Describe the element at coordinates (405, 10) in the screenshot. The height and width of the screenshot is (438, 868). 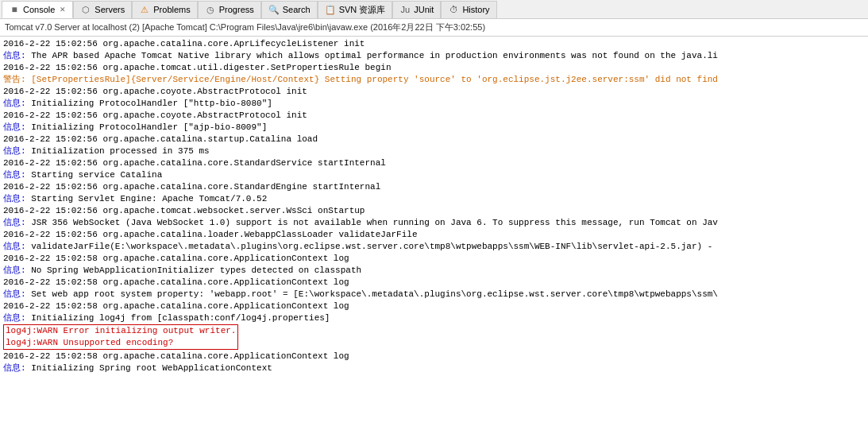
I see `junit-icon: Ju` at that location.